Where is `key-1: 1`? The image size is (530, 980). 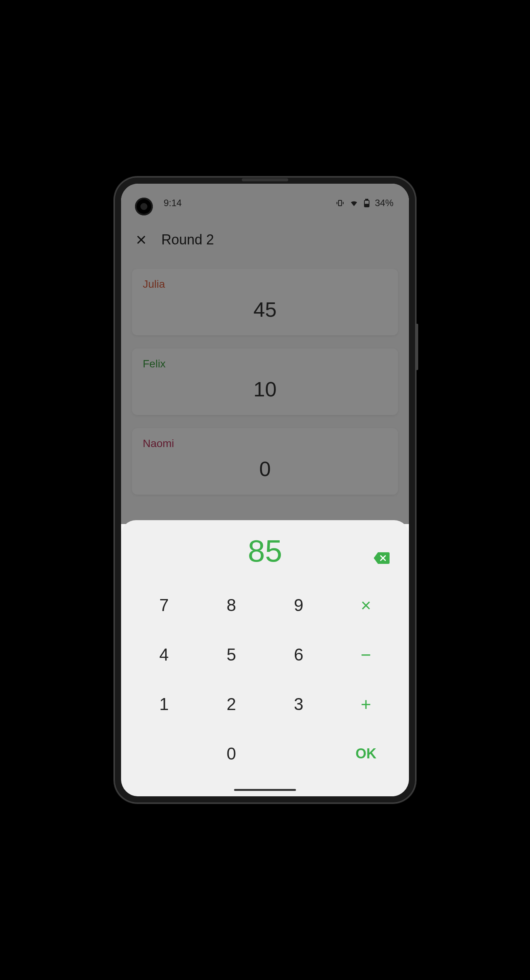
key-1: 1 is located at coordinates (164, 704).